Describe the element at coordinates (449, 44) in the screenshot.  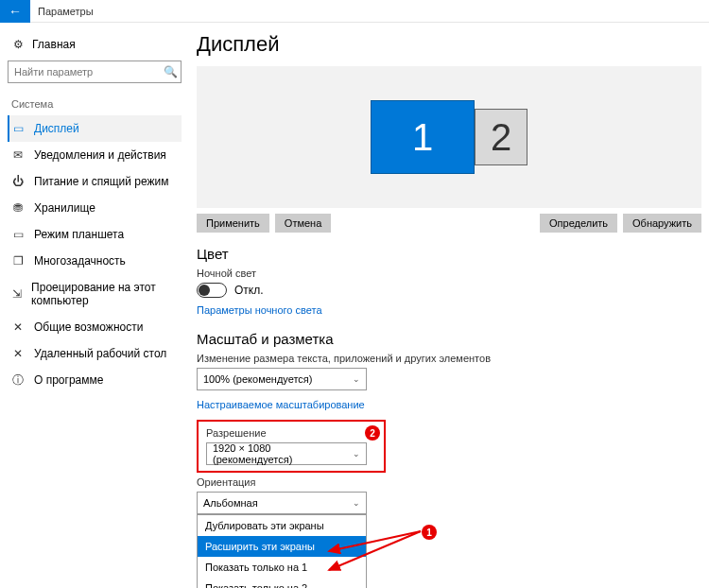
I see `page-title: Дисплей` at that location.